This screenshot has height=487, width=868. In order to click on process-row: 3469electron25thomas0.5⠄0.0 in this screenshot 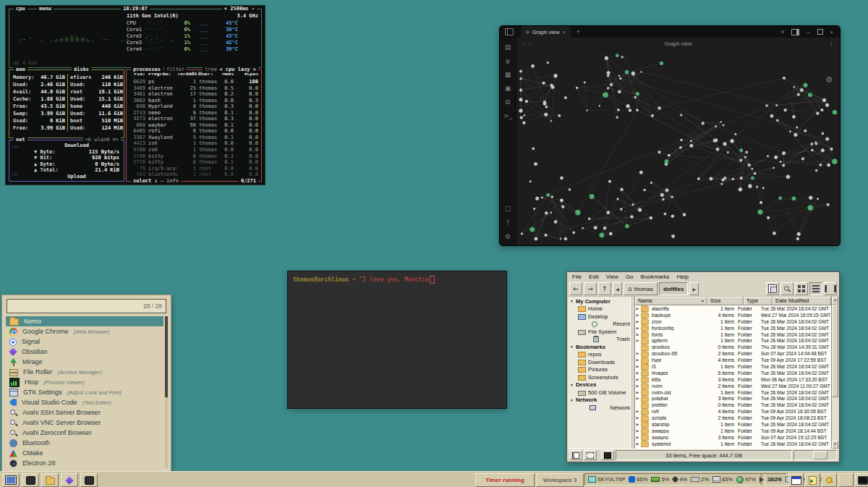, I will do `click(194, 88)`.